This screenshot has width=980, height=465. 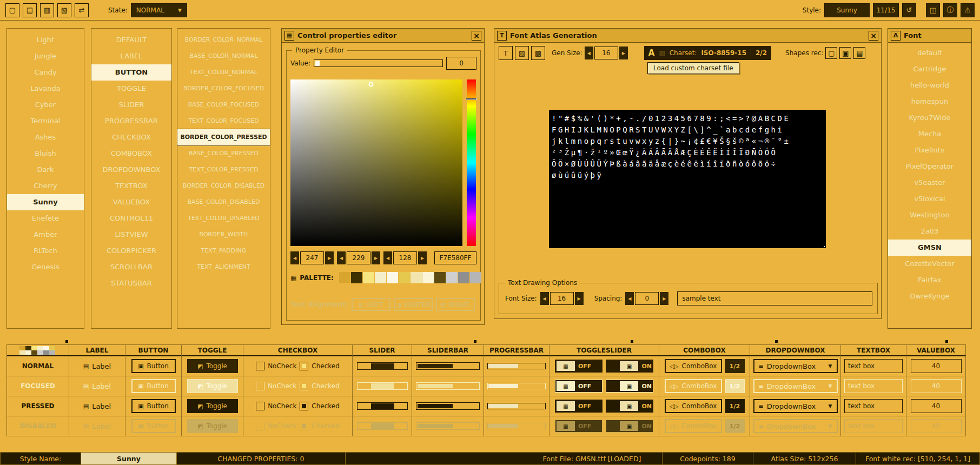 I want to click on red-decrement-button: ◀, so click(x=295, y=258).